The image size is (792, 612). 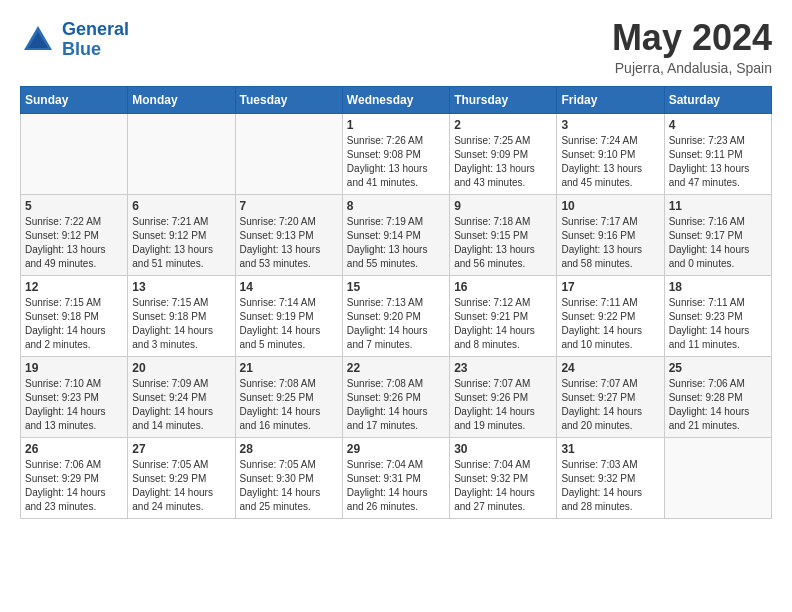 What do you see at coordinates (610, 316) in the screenshot?
I see `calendar-cell: 17Sunrise: 7:11 AM Sunset: 9:22 PM Dayli…` at bounding box center [610, 316].